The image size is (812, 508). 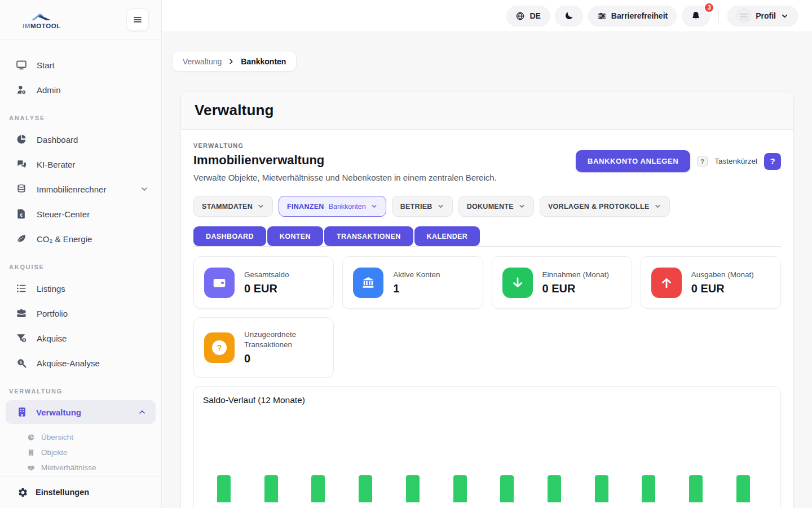 I want to click on page-subtitle: Verwalte Objekte, Mietverhältnisse und N…, so click(x=345, y=177).